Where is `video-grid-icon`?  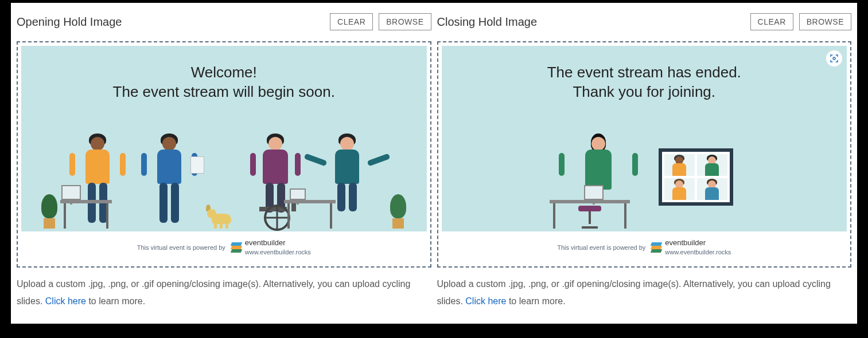
video-grid-icon is located at coordinates (696, 177).